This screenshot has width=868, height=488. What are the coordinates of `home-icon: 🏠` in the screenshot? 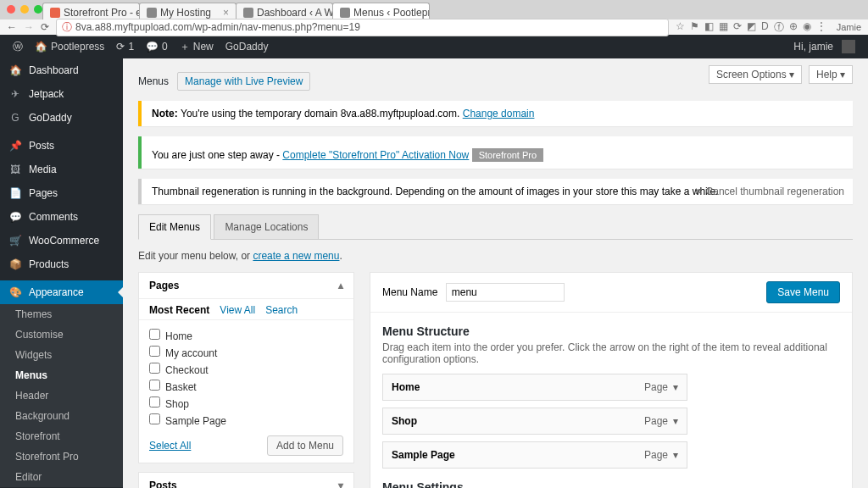 It's located at (41, 47).